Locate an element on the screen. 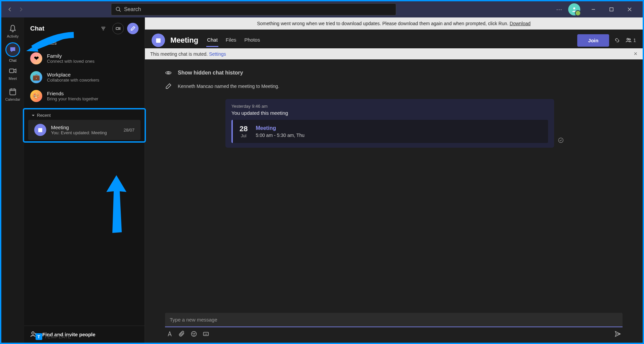 This screenshot has width=644, height=344. template-title: Friends is located at coordinates (72, 93).